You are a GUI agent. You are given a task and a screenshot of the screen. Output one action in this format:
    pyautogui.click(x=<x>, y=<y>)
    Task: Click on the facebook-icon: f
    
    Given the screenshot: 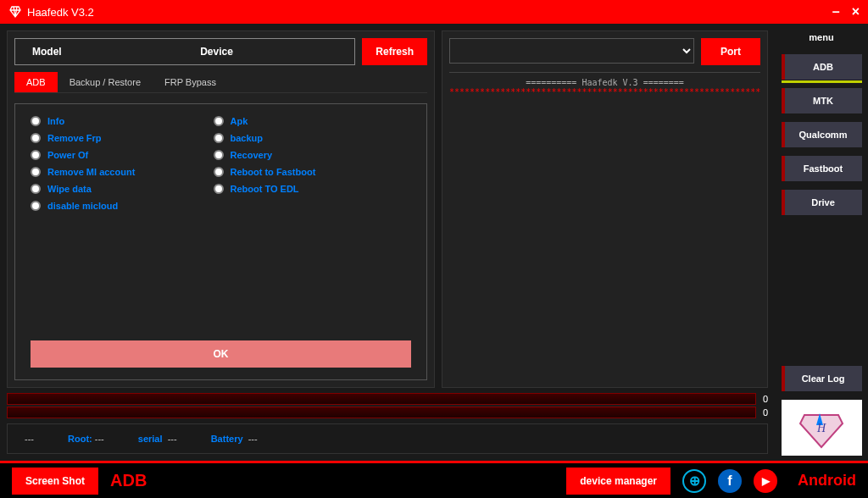 What is the action you would take?
    pyautogui.click(x=730, y=481)
    